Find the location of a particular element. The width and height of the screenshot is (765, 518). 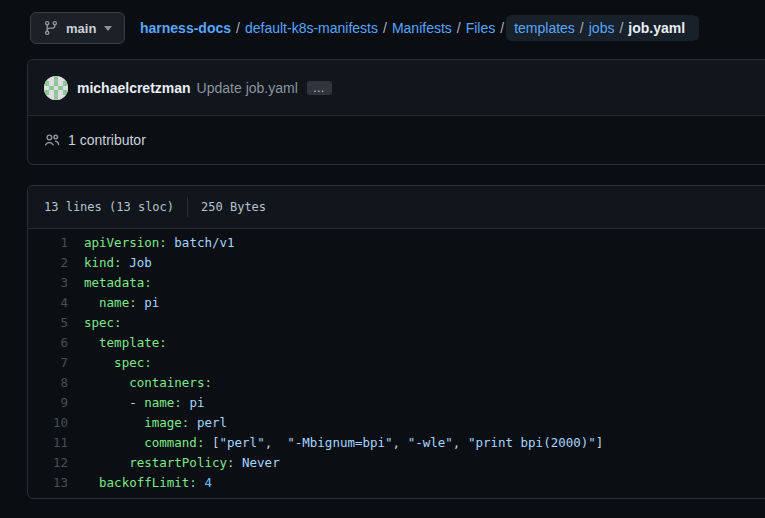

commit-more-button: … is located at coordinates (320, 88).